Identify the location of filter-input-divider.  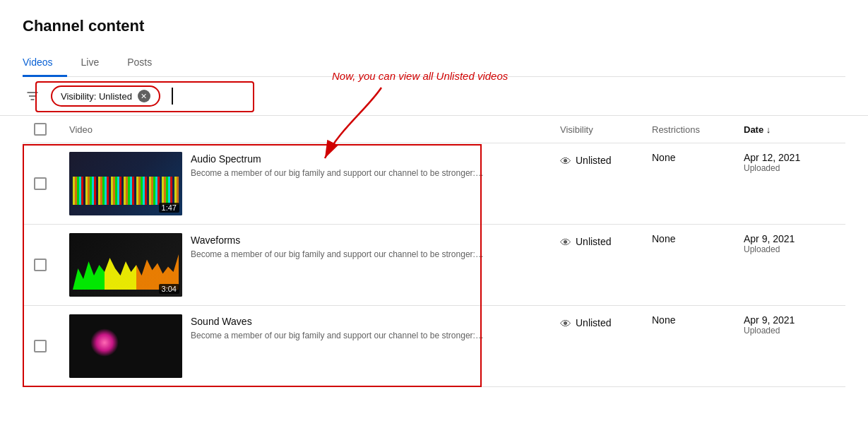
(172, 96).